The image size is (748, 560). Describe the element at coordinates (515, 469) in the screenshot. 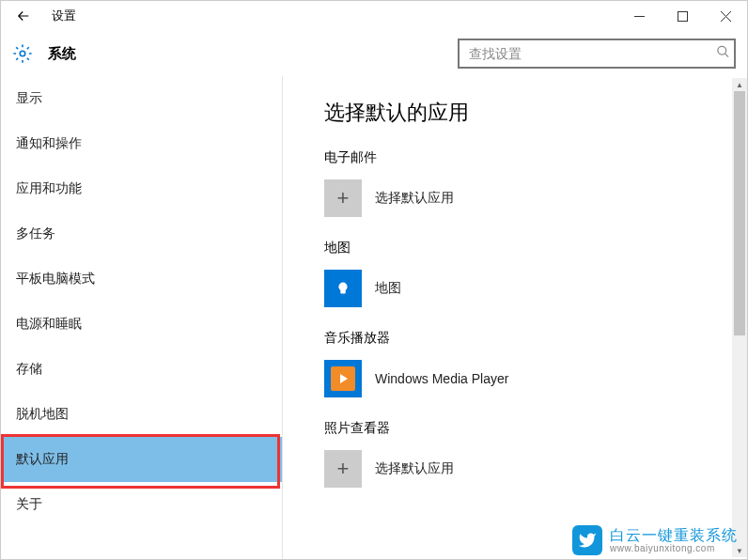

I see `default-app-photo: + 选择默认应用` at that location.